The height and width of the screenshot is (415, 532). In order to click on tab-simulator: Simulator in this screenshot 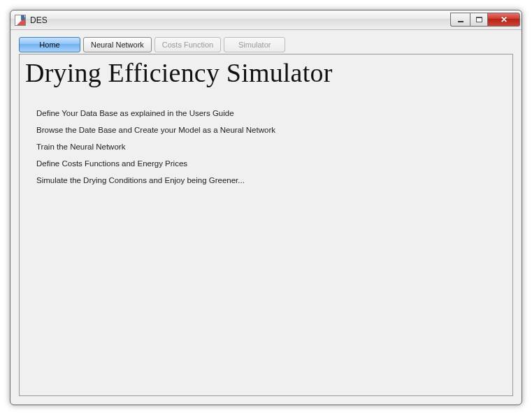, I will do `click(254, 45)`.